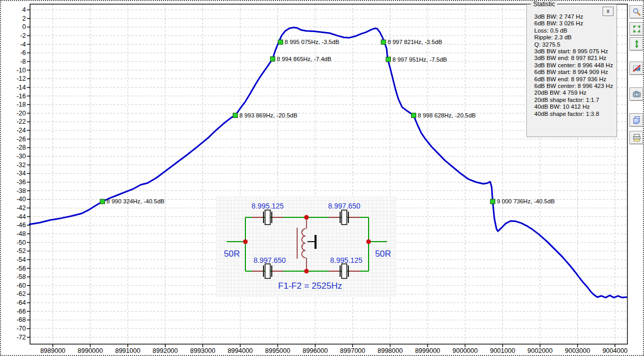  Describe the element at coordinates (269, 115) in the screenshot. I see `marker-label: 8 993 869Hz, -20.5dB` at that location.